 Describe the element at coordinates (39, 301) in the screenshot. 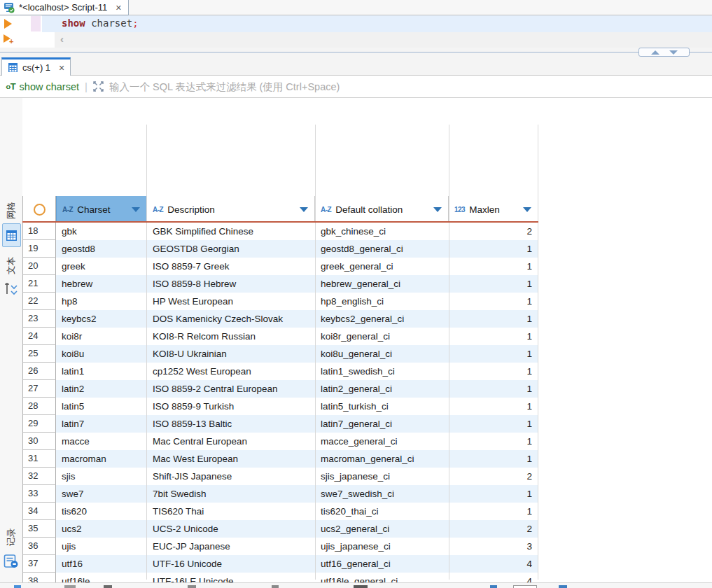

I see `row-number: 22` at that location.